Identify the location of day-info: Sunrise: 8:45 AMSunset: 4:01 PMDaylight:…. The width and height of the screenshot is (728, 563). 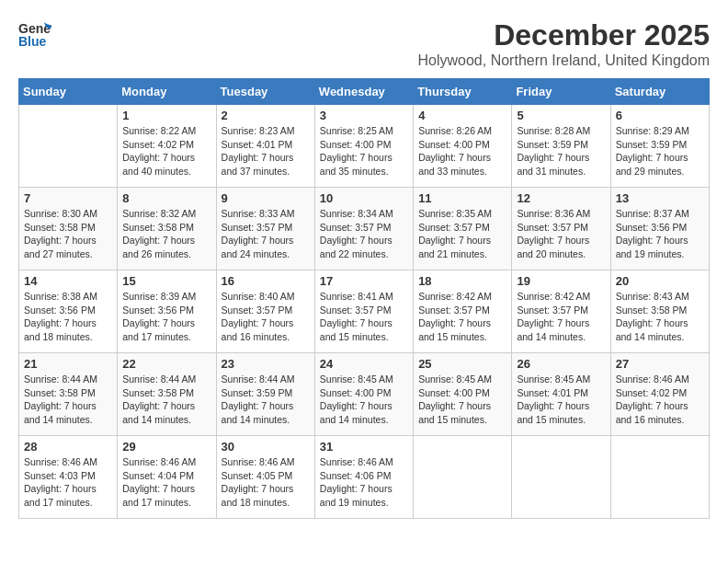
(561, 399).